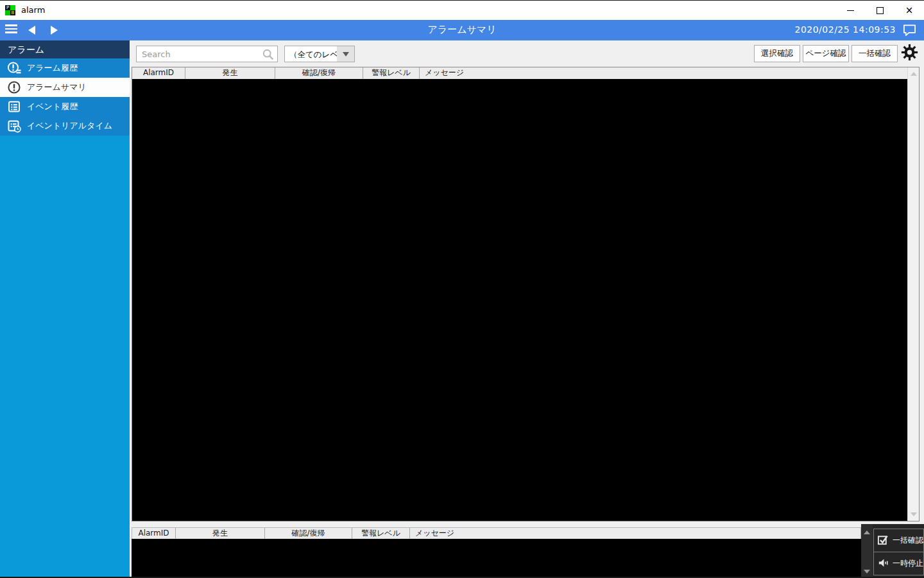 This screenshot has height=578, width=924. What do you see at coordinates (845, 30) in the screenshot?
I see `datetime-display: 2020/02/25 14:09:53` at bounding box center [845, 30].